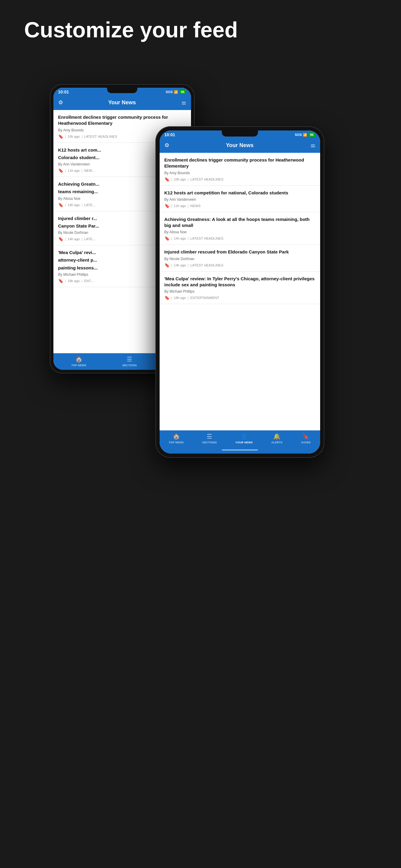 This screenshot has width=401, height=868. I want to click on back-nav-top-news: 🏠 TOP NEWS, so click(79, 361).